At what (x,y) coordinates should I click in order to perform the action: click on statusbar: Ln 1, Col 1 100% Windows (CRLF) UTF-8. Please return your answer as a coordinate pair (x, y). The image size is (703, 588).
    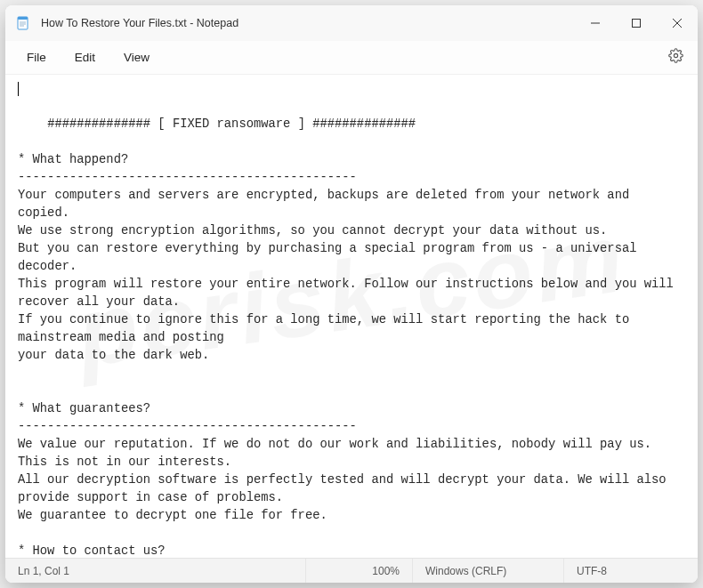
    Looking at the image, I should click on (352, 570).